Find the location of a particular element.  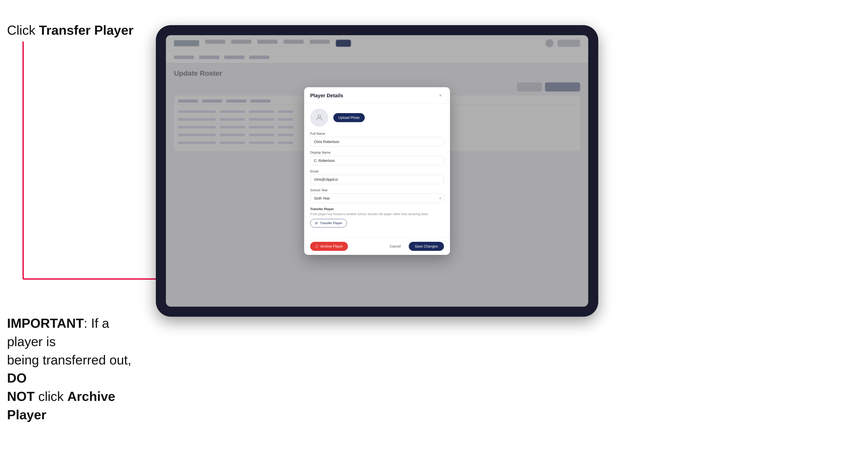

close-button: × is located at coordinates (440, 96).